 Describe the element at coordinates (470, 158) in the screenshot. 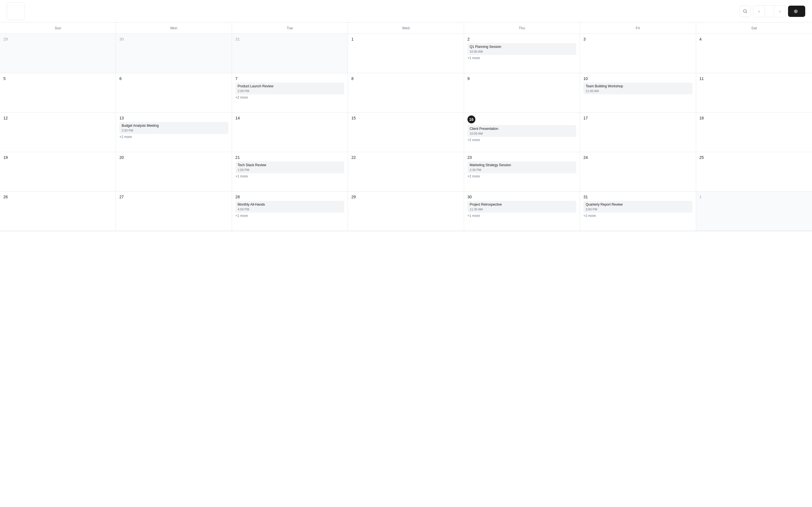

I see `cell-number: 23` at that location.